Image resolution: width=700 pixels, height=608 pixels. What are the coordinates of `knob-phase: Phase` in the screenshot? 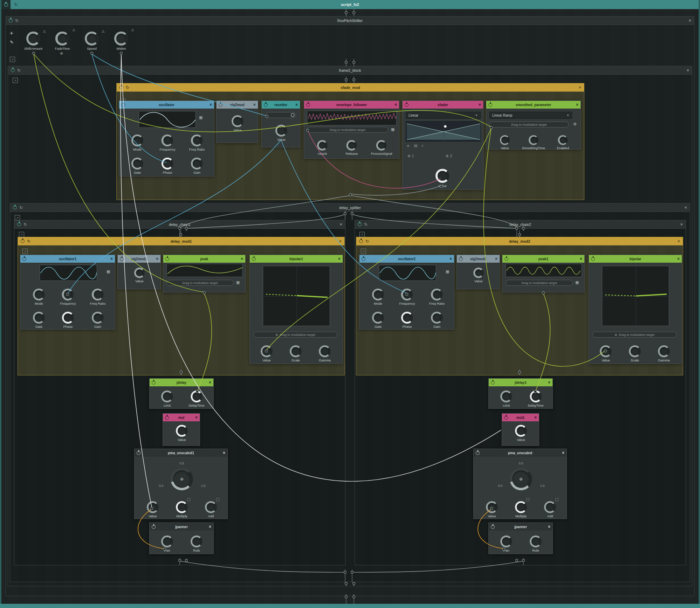 It's located at (167, 166).